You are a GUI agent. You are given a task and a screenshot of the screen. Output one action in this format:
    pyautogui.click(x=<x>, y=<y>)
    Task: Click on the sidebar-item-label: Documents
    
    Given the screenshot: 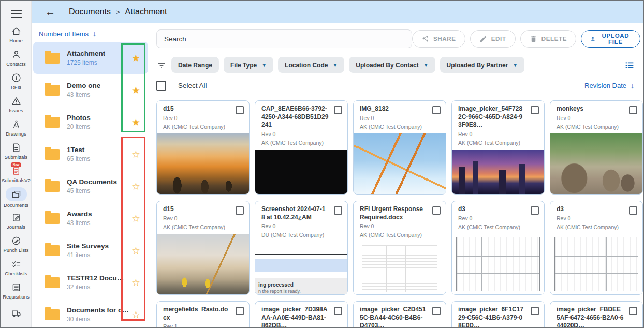 What is the action you would take?
    pyautogui.click(x=16, y=205)
    